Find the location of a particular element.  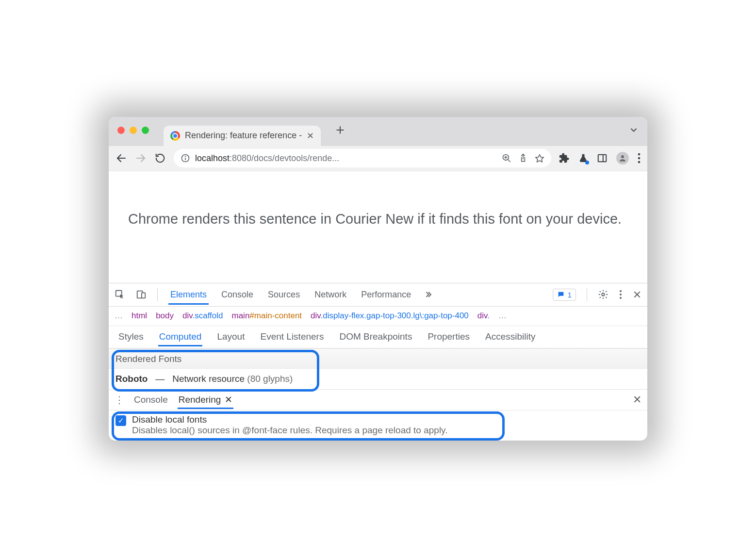

close-window-button is located at coordinates (121, 130).